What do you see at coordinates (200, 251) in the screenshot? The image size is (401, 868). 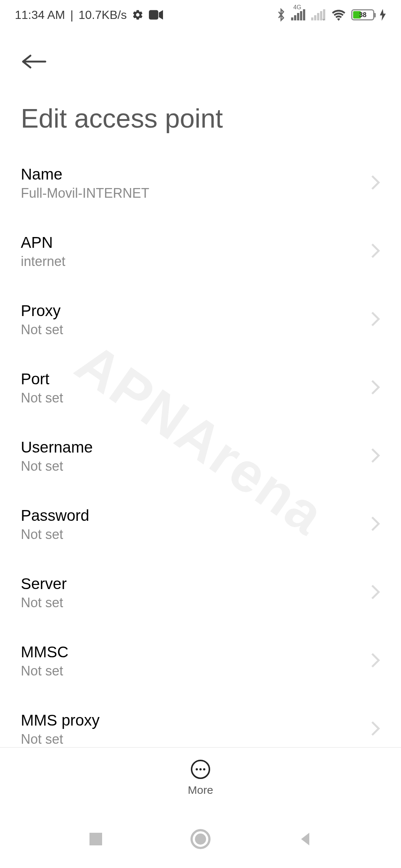 I see `row-apn: APN internet` at bounding box center [200, 251].